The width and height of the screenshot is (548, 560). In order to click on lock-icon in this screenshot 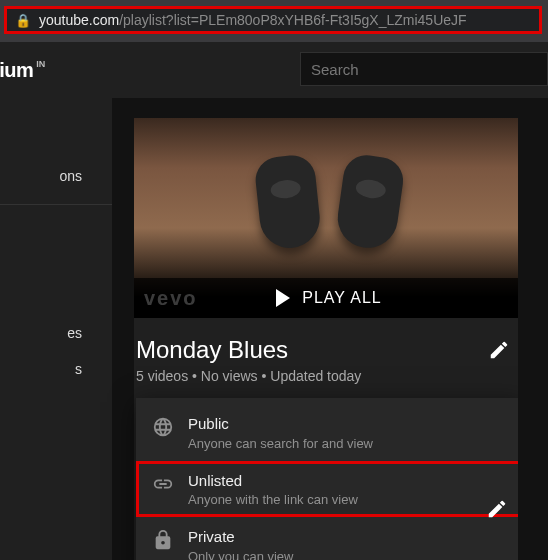, I will do `click(163, 540)`.